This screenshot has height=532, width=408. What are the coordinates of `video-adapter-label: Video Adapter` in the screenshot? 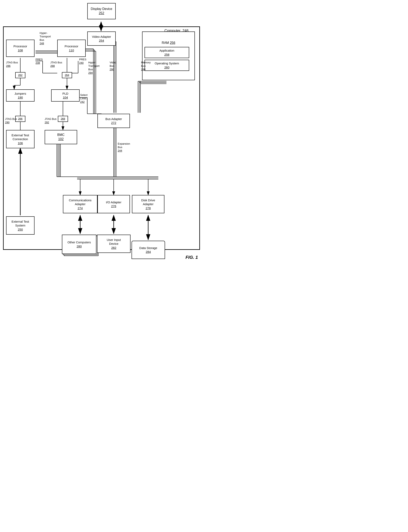 It's located at (102, 37).